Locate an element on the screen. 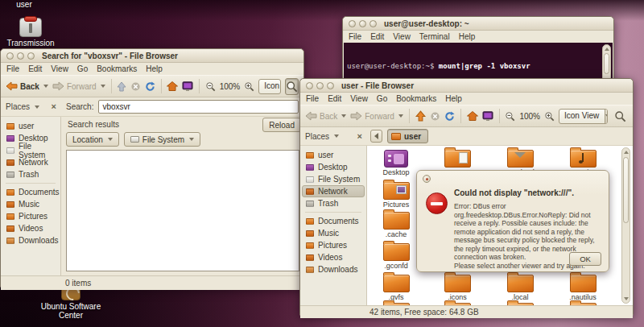 The width and height of the screenshot is (644, 327). desktop-icon-transmission: Transmission is located at coordinates (31, 32).